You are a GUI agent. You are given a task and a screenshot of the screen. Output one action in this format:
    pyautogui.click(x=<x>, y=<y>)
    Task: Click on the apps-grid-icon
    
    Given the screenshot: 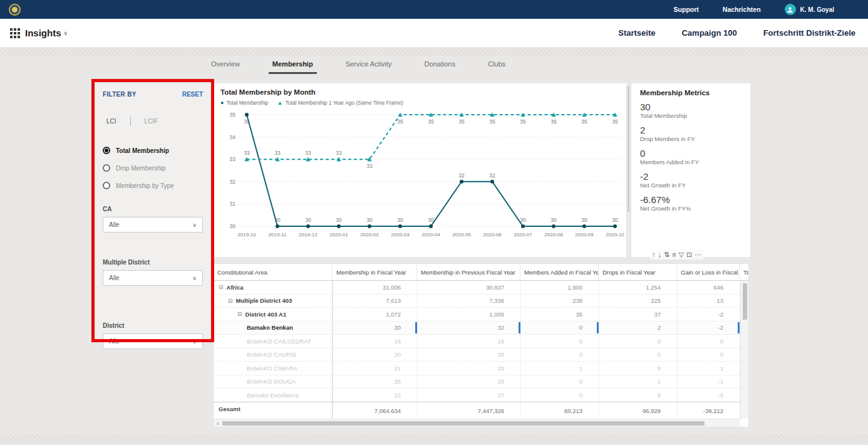 What is the action you would take?
    pyautogui.click(x=15, y=33)
    